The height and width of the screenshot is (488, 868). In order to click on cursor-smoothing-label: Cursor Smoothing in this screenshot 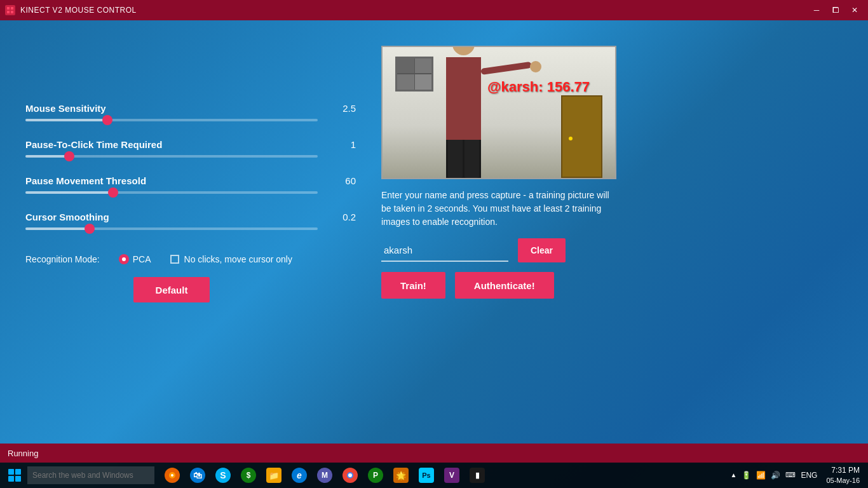, I will do `click(67, 217)`.